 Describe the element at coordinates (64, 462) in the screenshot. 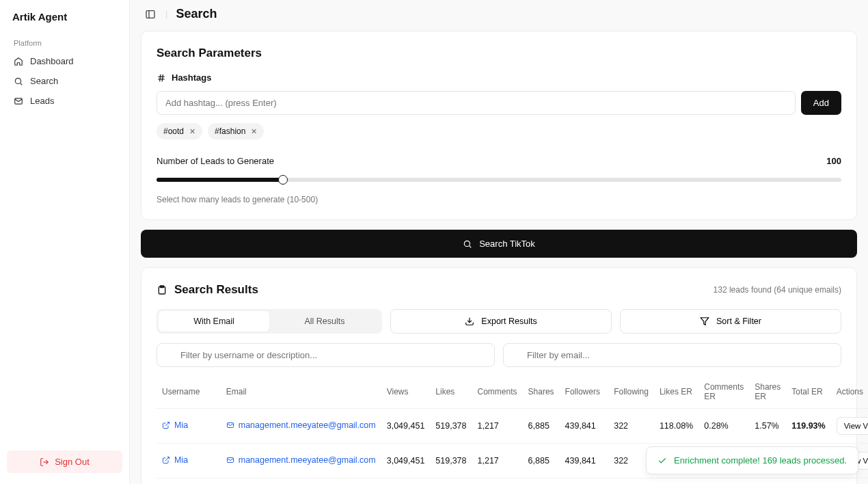

I see `signout-button: Sign Out` at that location.